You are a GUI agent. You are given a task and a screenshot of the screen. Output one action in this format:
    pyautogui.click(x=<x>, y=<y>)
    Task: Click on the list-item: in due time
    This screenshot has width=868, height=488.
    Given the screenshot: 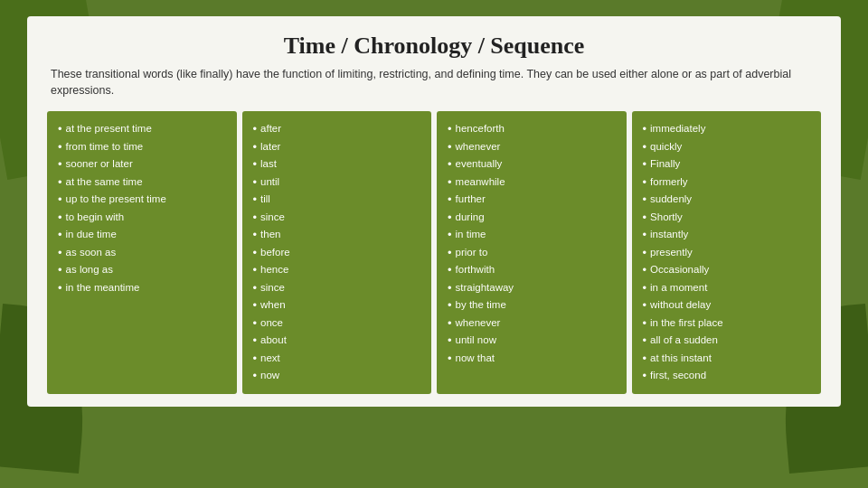 What is the action you would take?
    pyautogui.click(x=143, y=235)
    